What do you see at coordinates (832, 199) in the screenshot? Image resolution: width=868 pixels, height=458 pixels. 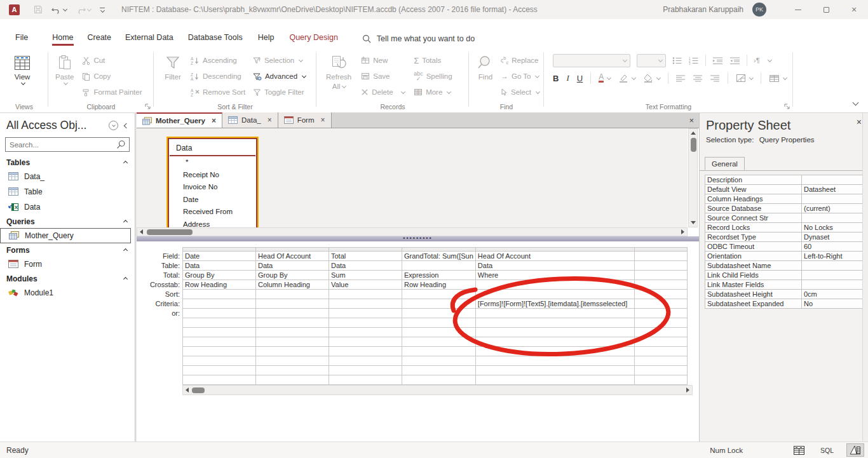 I see `property-value` at bounding box center [832, 199].